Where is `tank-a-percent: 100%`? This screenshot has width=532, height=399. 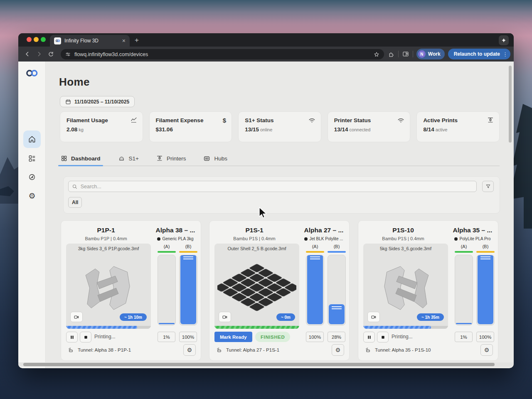 tank-a-percent: 100% is located at coordinates (315, 337).